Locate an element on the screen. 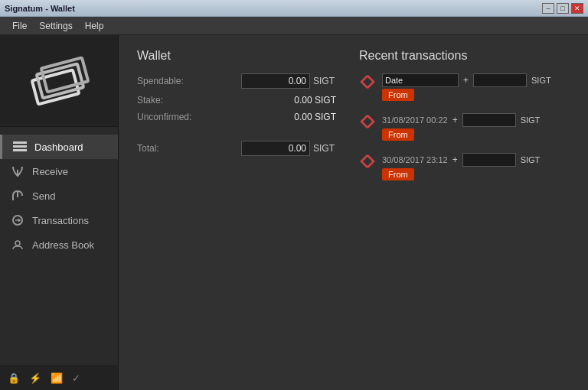 This screenshot has width=588, height=390. menu-help: Help is located at coordinates (95, 26).